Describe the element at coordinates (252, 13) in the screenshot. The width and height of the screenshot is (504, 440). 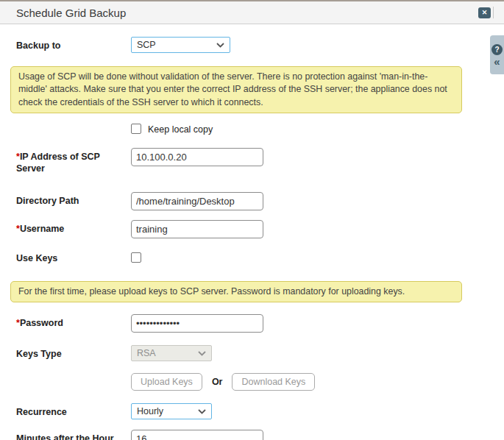
I see `dialog-titlebar: Schedule Grid Backup ✕` at that location.